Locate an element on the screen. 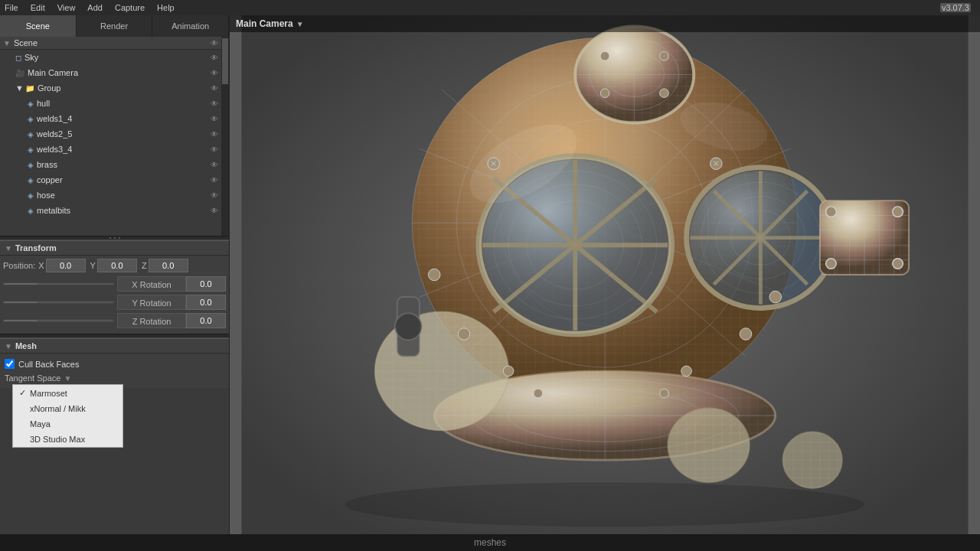  x-rotation-slider is located at coordinates (58, 284).